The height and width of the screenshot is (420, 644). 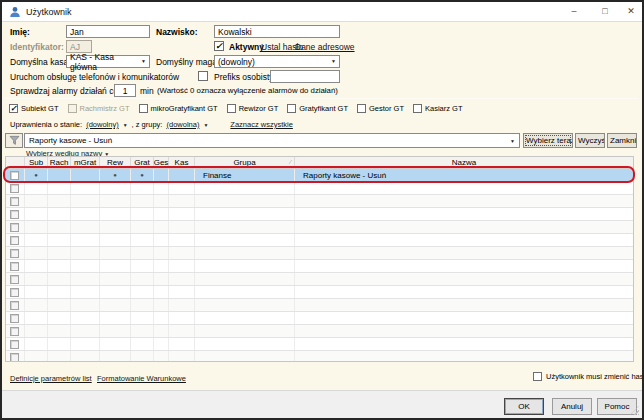 I want to click on table-header: Sub Rach mGrat Rew Grat Ges Kas Grupa ∕ …, so click(x=320, y=163).